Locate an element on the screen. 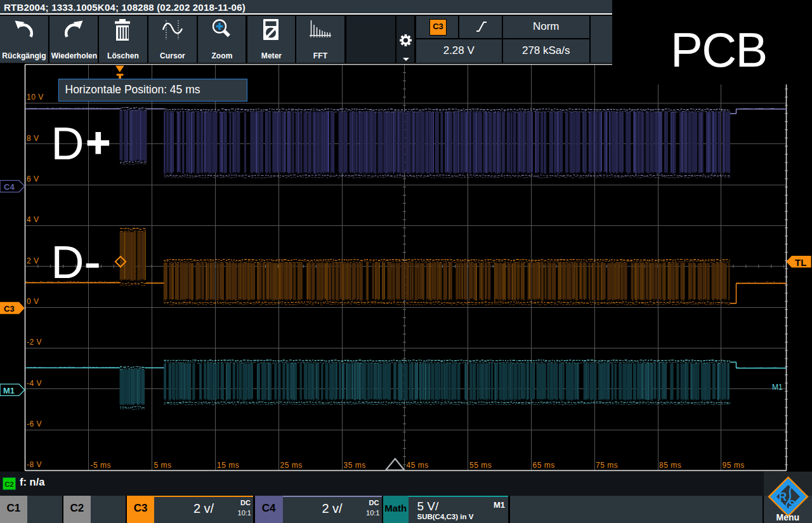 The height and width of the screenshot is (523, 812). svg-text: -4 V is located at coordinates (34, 383).